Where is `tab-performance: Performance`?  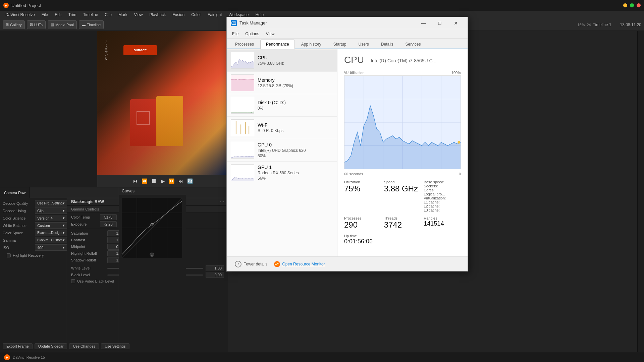
tab-performance: Performance is located at coordinates (278, 44).